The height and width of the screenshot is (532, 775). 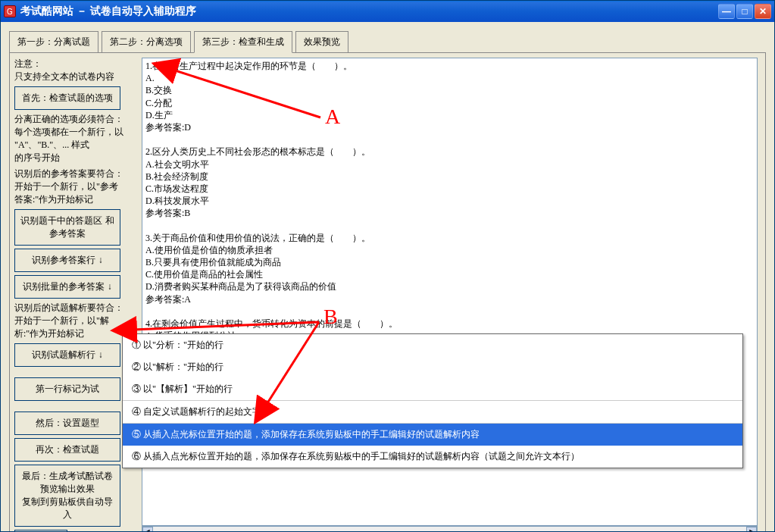 I want to click on btn-answer-area: 识别题干中的答题区 和参考答案, so click(x=67, y=227).